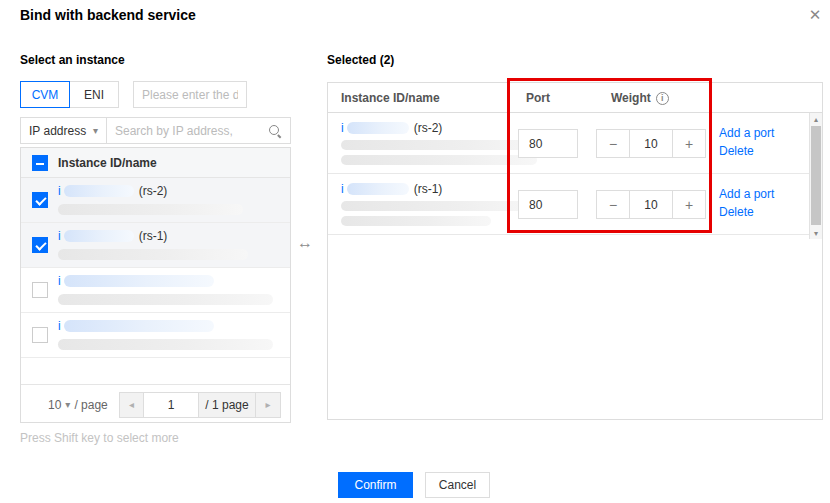 This screenshot has height=503, width=830. Describe the element at coordinates (156, 200) in the screenshot. I see `table-row: i (rs-2)` at that location.